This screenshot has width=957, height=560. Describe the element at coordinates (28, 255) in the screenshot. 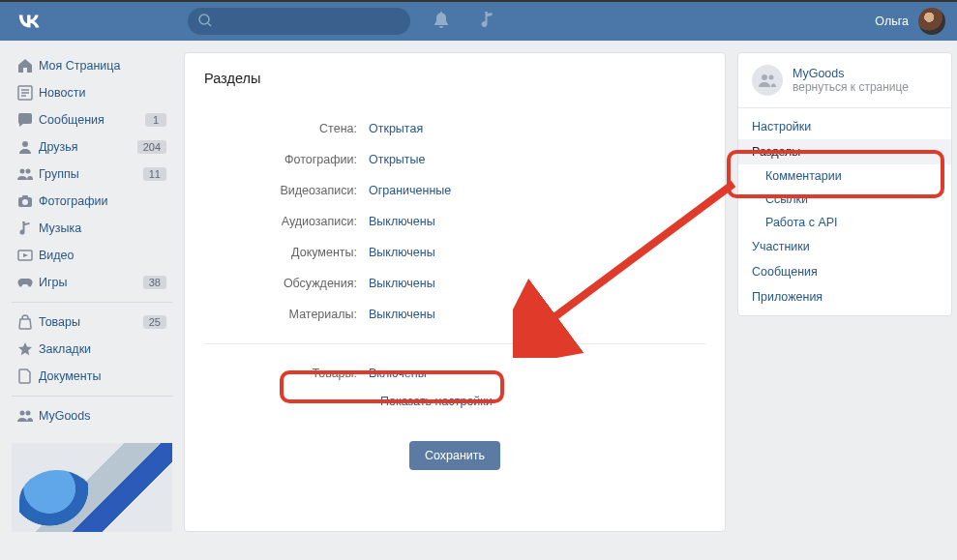

I see `video-icon` at that location.